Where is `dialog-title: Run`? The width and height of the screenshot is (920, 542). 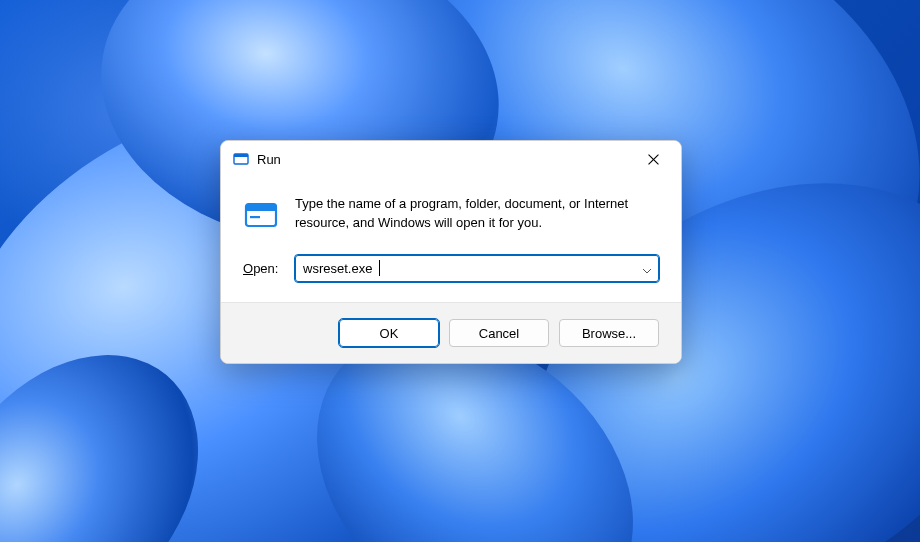 dialog-title: Run is located at coordinates (269, 160).